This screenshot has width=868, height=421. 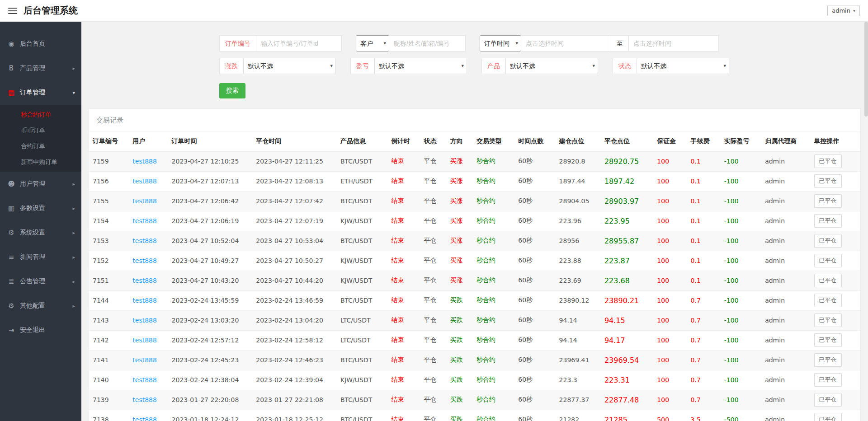 I want to click on col-header-trade-type: 交易类型, so click(x=494, y=141).